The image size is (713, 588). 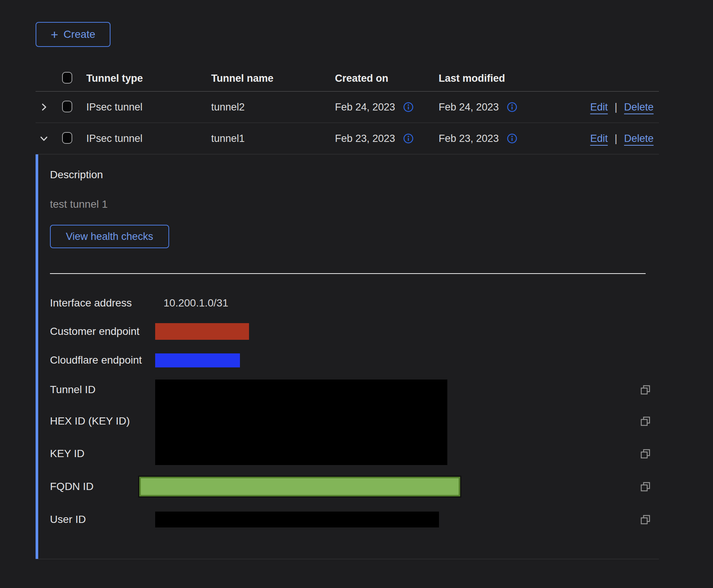 What do you see at coordinates (103, 520) in the screenshot?
I see `user-id-label: User ID` at bounding box center [103, 520].